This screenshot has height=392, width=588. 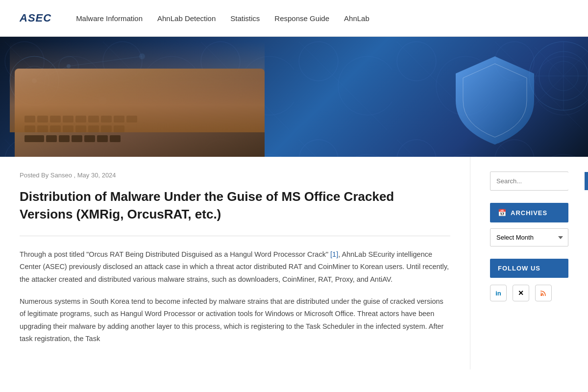 What do you see at coordinates (186, 19) in the screenshot?
I see `nav-ahnlab-detection: AhnLab Detection` at bounding box center [186, 19].